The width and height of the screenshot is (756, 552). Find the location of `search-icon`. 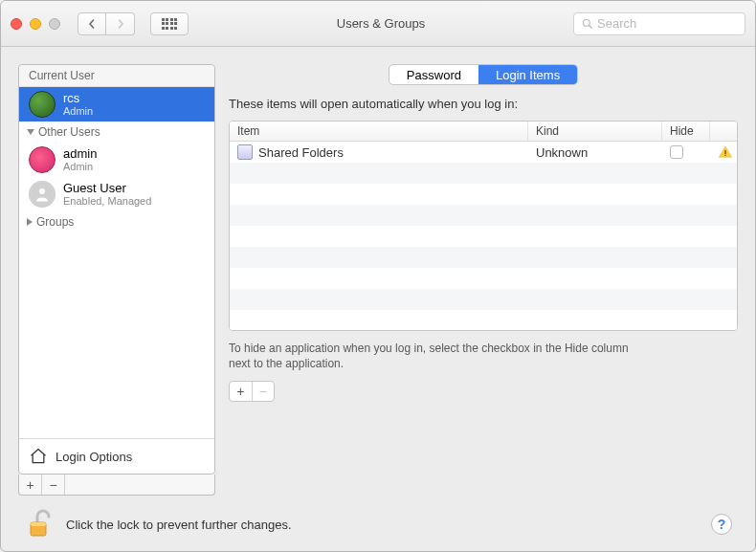

search-icon is located at coordinates (588, 24).